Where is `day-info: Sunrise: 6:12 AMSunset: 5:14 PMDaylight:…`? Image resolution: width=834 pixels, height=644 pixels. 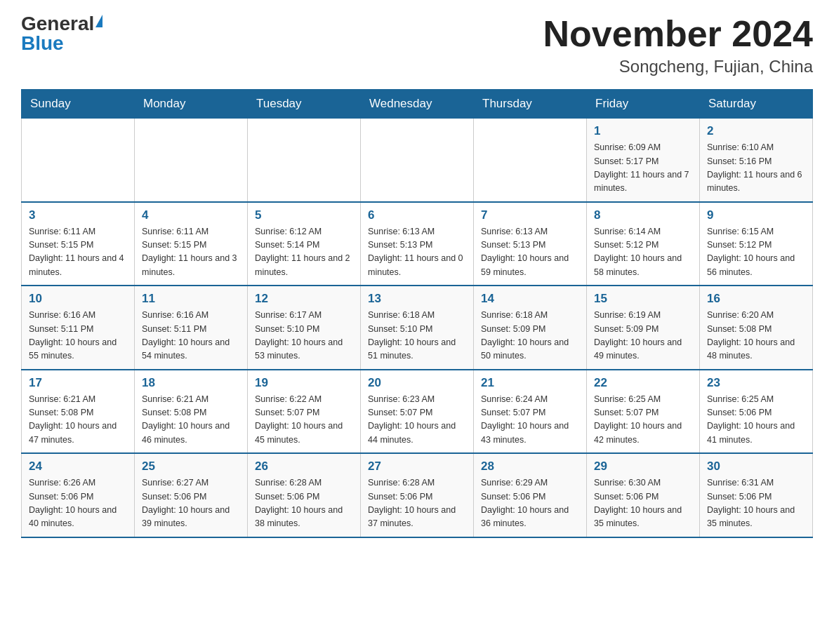
day-info: Sunrise: 6:12 AMSunset: 5:14 PMDaylight:… is located at coordinates (304, 253).